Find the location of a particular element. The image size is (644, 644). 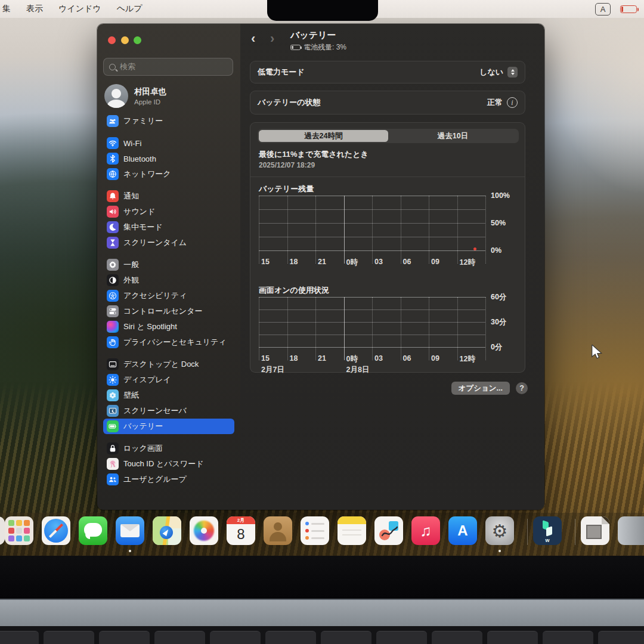

close-button is located at coordinates (112, 41).